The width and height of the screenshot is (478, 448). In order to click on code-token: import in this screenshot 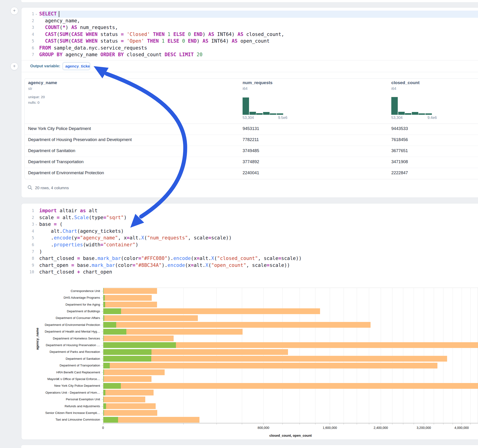, I will do `click(48, 211)`.